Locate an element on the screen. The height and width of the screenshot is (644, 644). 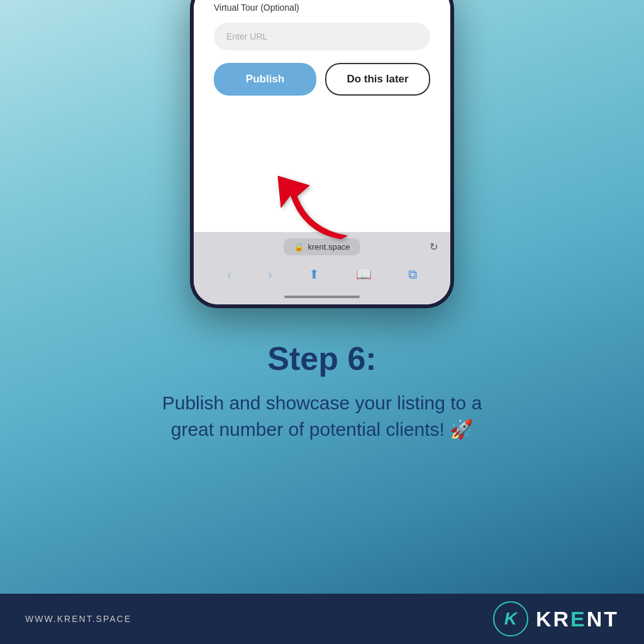
home-bar is located at coordinates (322, 297).